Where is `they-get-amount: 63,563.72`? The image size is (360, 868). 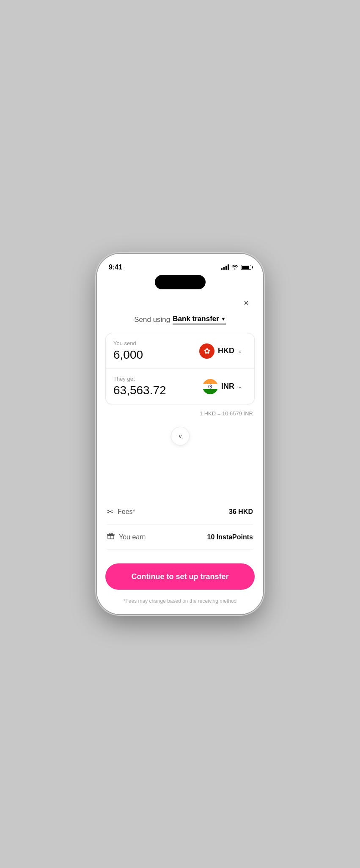
they-get-amount: 63,563.72 is located at coordinates (156, 390).